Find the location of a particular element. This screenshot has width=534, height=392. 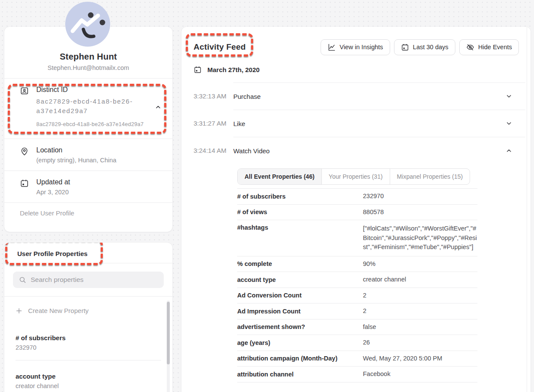

user-name: Stephen Hunt is located at coordinates (88, 57).